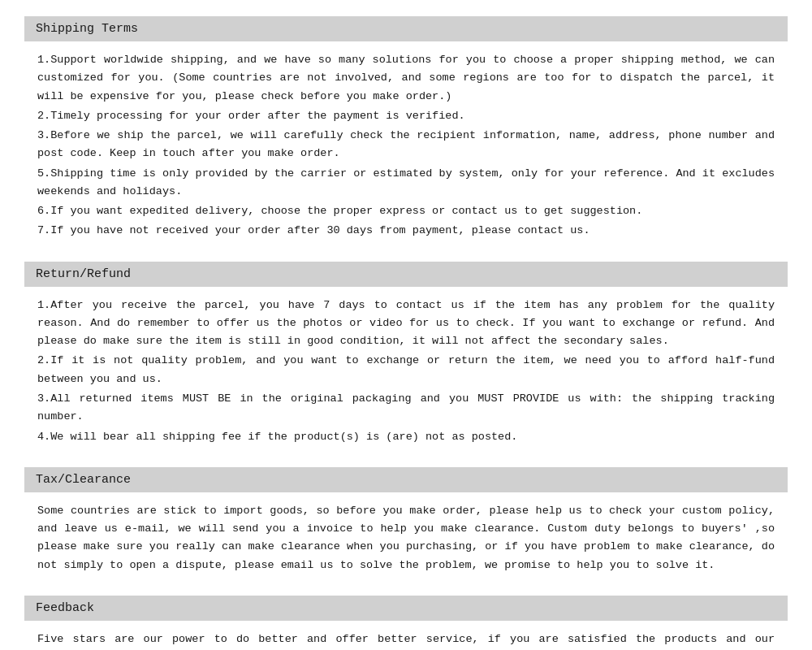  I want to click on section-header-return-refund: Return/Refund, so click(406, 275).